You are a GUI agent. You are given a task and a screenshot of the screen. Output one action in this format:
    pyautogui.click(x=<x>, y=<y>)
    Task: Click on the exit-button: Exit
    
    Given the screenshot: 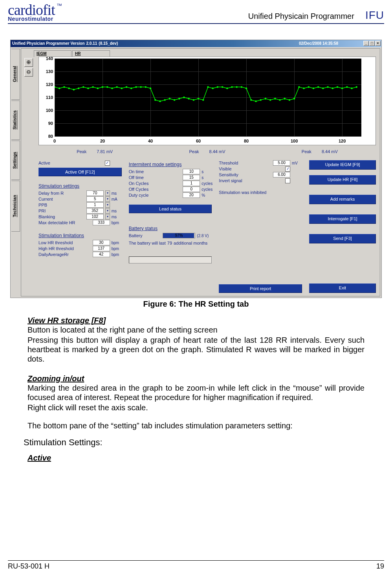 What is the action you would take?
    pyautogui.click(x=343, y=288)
    